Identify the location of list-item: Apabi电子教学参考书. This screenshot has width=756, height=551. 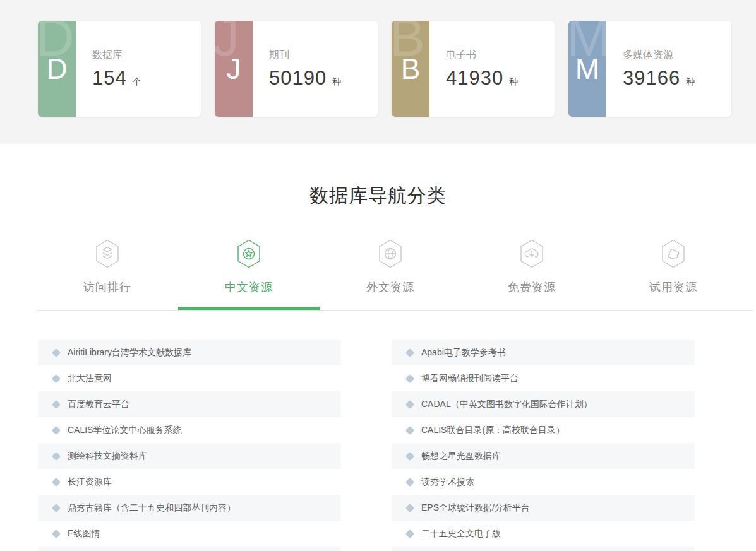
(543, 352).